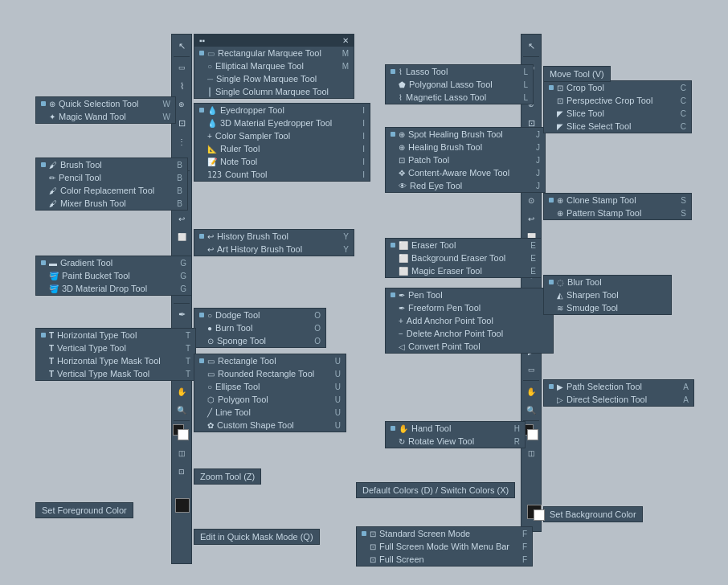  What do you see at coordinates (260, 328) in the screenshot?
I see `dodge-flyout: ○ Dodge Tool O ● Burn Tool O ⊙ Sponge To…` at bounding box center [260, 328].